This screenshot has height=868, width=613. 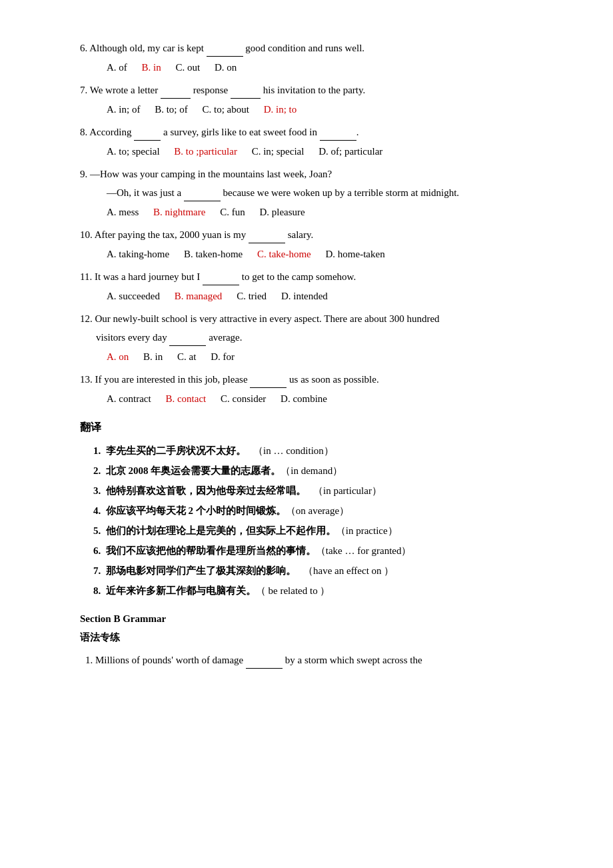 What do you see at coordinates (117, 67) in the screenshot?
I see `q6-optA: A. of` at bounding box center [117, 67].